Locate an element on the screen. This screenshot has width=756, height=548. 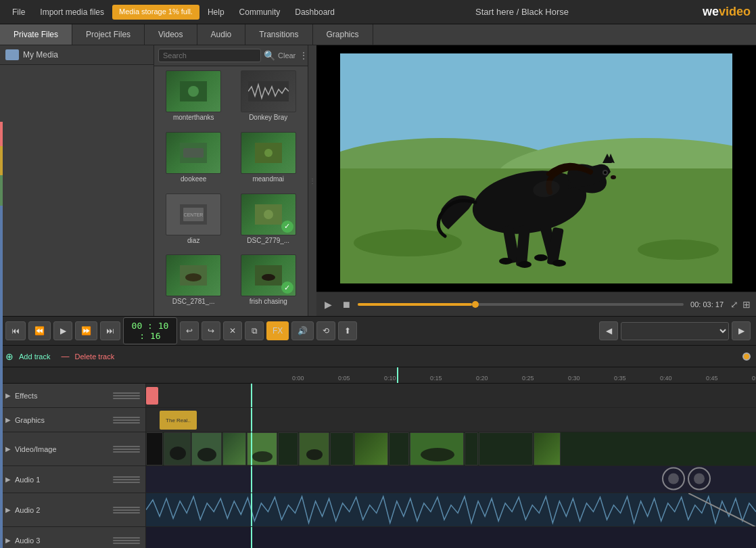
rewind-button: ⟲ is located at coordinates (326, 331).